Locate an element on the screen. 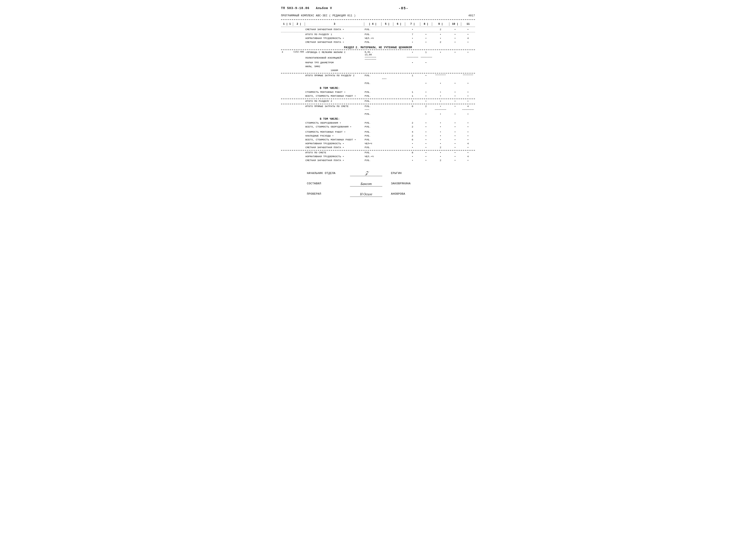 The height and width of the screenshot is (534, 756). top-border is located at coordinates (378, 20).